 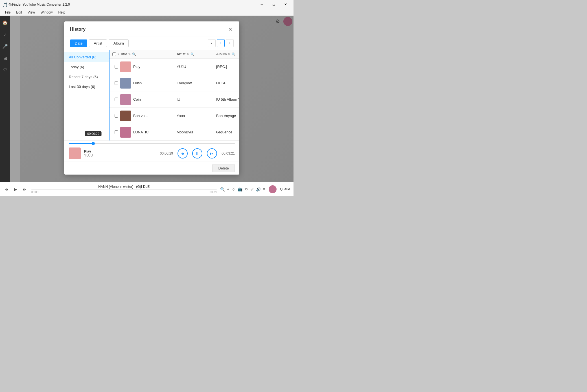 I want to click on menu-window: Window, so click(x=47, y=12).